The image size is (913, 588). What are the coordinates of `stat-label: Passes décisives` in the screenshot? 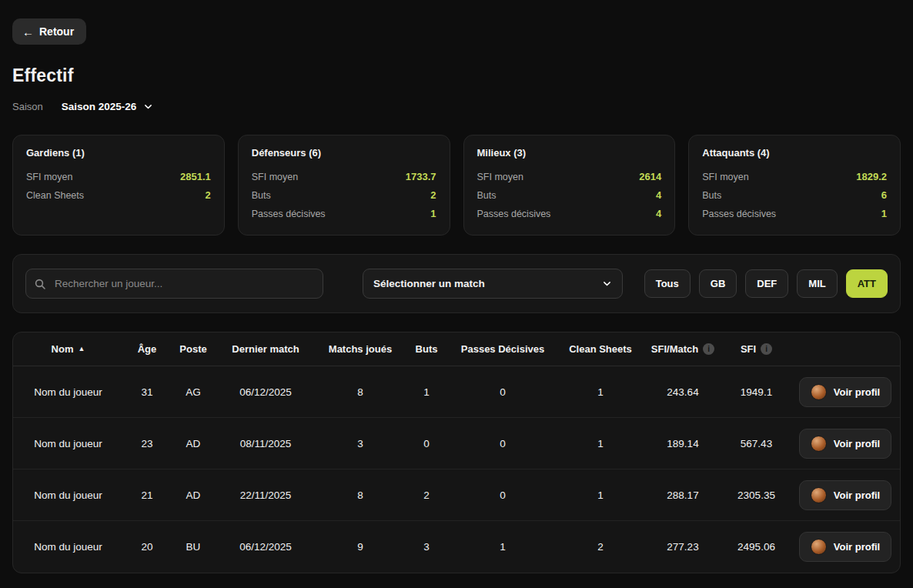 It's located at (739, 214).